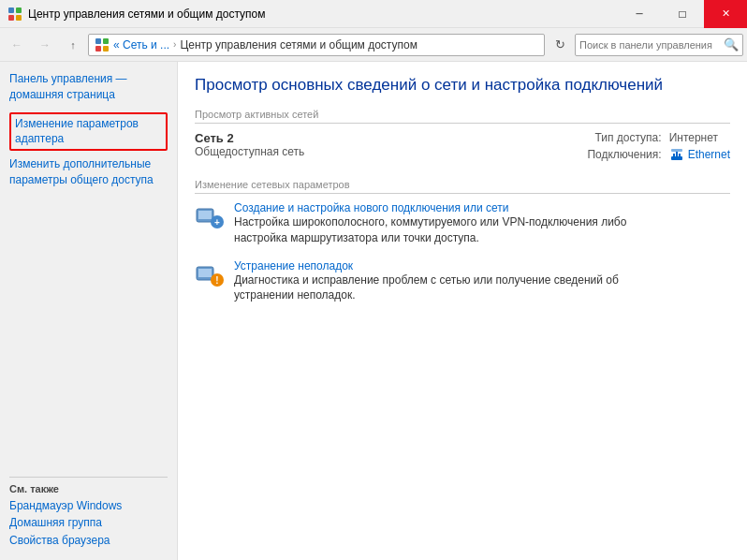  What do you see at coordinates (694, 138) in the screenshot?
I see `access-type-value: Интернет` at bounding box center [694, 138].